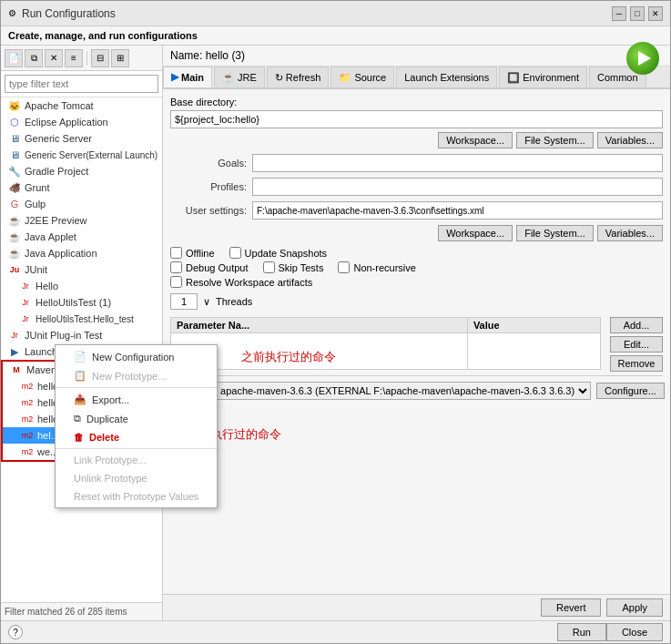 The image size is (671, 644). What do you see at coordinates (417, 119) in the screenshot?
I see `base-dir-input` at bounding box center [417, 119].